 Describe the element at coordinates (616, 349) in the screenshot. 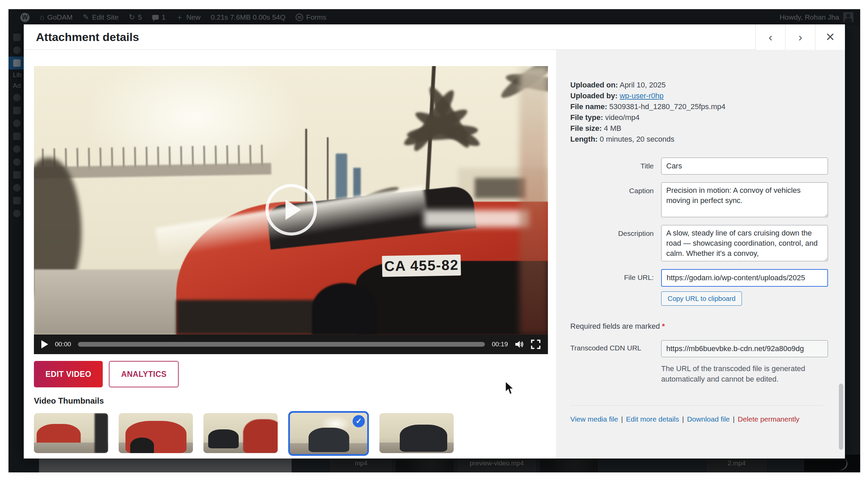

I see `cdn-url-label: Transcoded CDN URL` at that location.